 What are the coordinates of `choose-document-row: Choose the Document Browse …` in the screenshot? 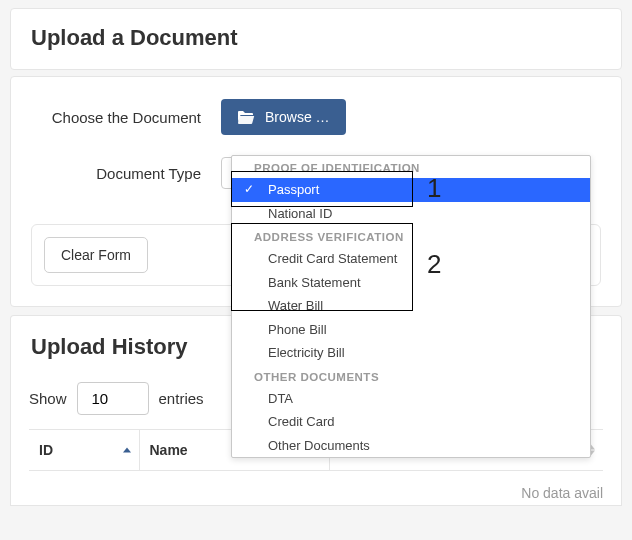 It's located at (316, 117).